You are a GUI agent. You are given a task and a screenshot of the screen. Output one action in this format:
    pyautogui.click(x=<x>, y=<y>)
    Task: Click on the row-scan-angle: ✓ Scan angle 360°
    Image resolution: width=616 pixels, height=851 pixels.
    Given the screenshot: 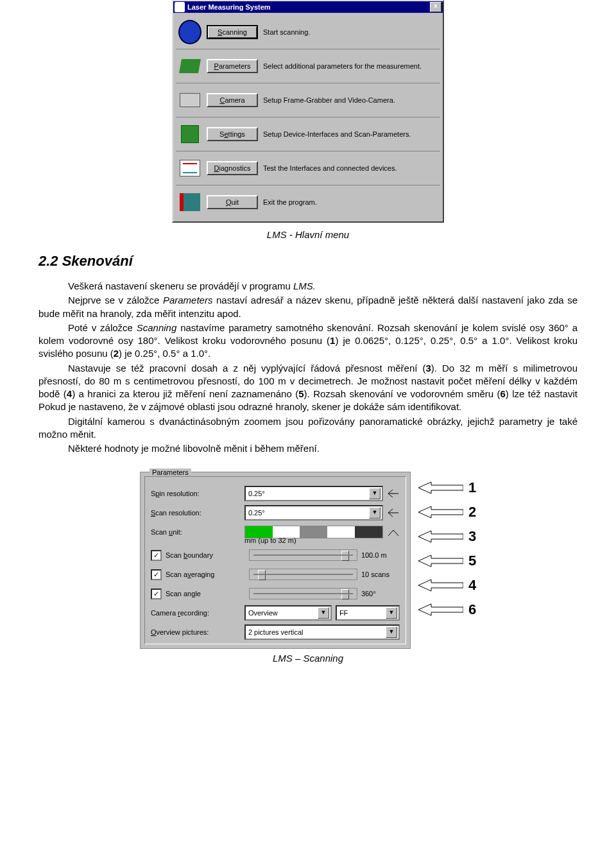 What is the action you would take?
    pyautogui.click(x=275, y=594)
    